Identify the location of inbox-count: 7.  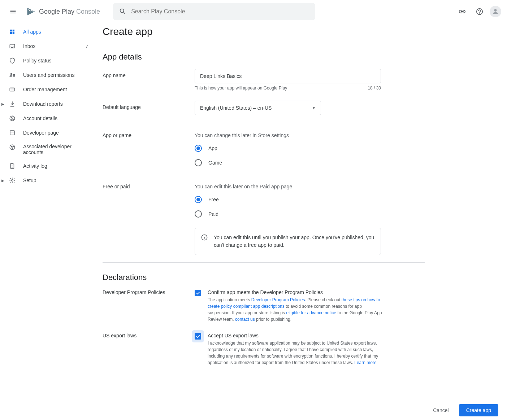
(87, 46).